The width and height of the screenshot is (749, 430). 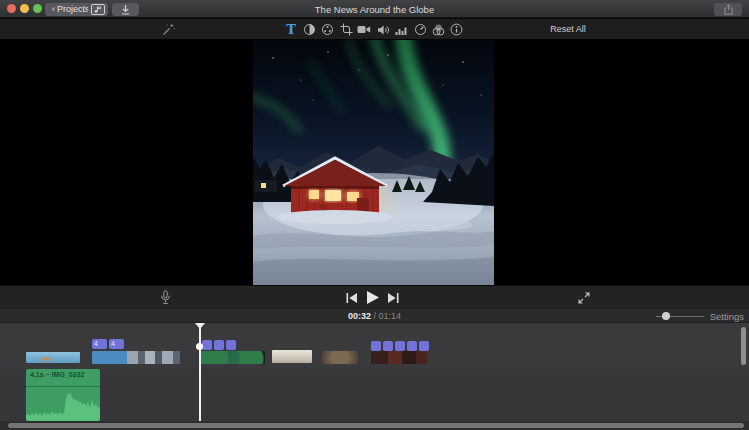 I want to click on magic-wand-icon, so click(x=168, y=30).